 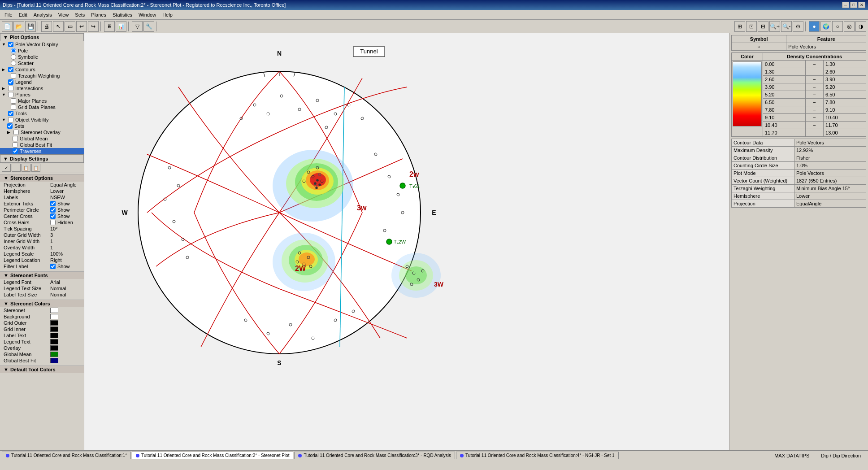 What do you see at coordinates (42, 139) in the screenshot?
I see `tree-global-mean: Global Mean` at bounding box center [42, 139].